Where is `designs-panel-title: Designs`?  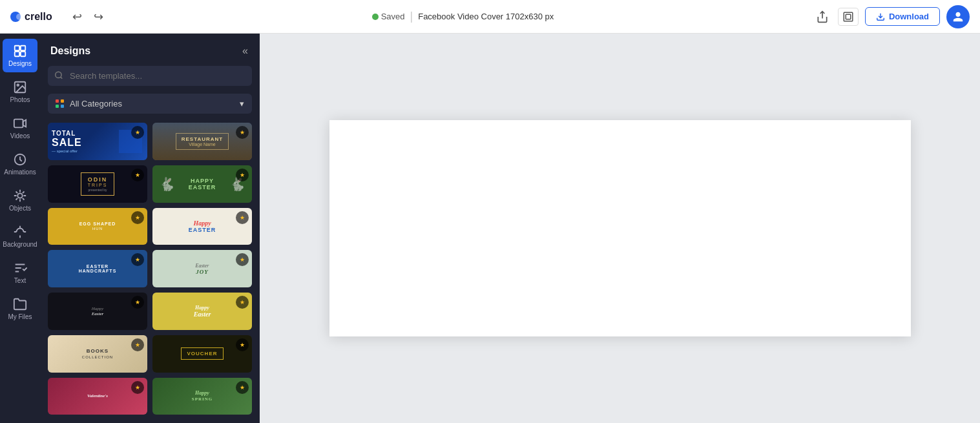 designs-panel-title: Designs is located at coordinates (70, 51).